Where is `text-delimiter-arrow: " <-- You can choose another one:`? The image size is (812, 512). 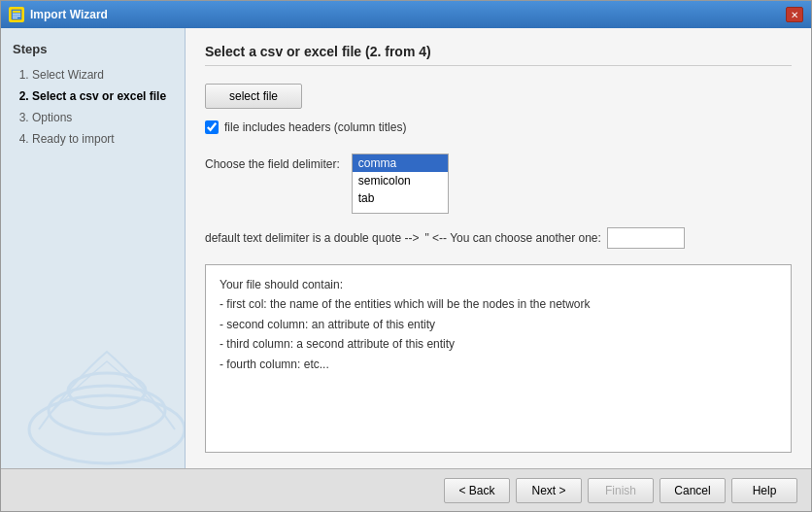 text-delimiter-arrow: " <-- You can choose another one: is located at coordinates (513, 238).